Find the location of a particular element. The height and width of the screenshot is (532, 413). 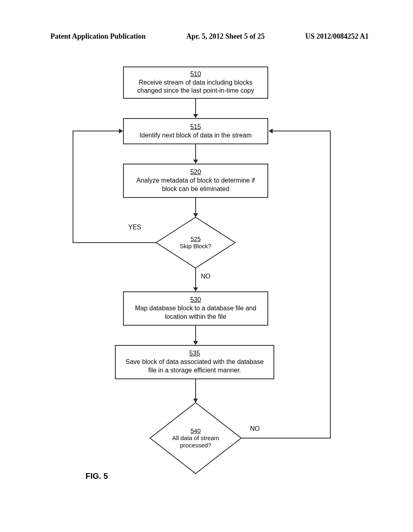

step-num: 515 is located at coordinates (196, 127).